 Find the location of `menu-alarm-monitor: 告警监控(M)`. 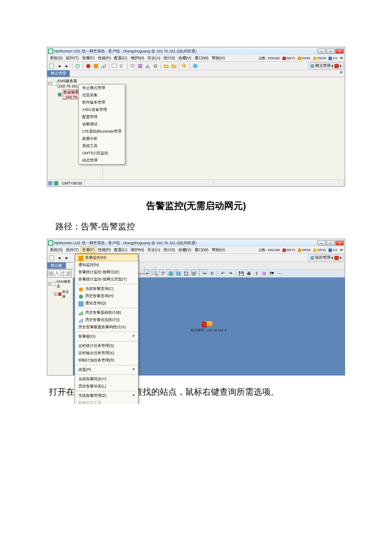

menu-alarm-monitor: 告警监控(M) is located at coordinates (107, 257).